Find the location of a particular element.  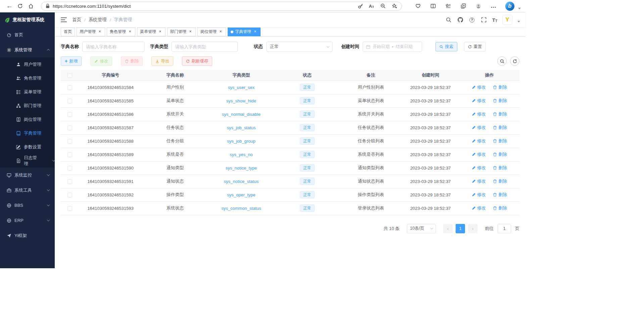

show-search-toggle is located at coordinates (502, 61).